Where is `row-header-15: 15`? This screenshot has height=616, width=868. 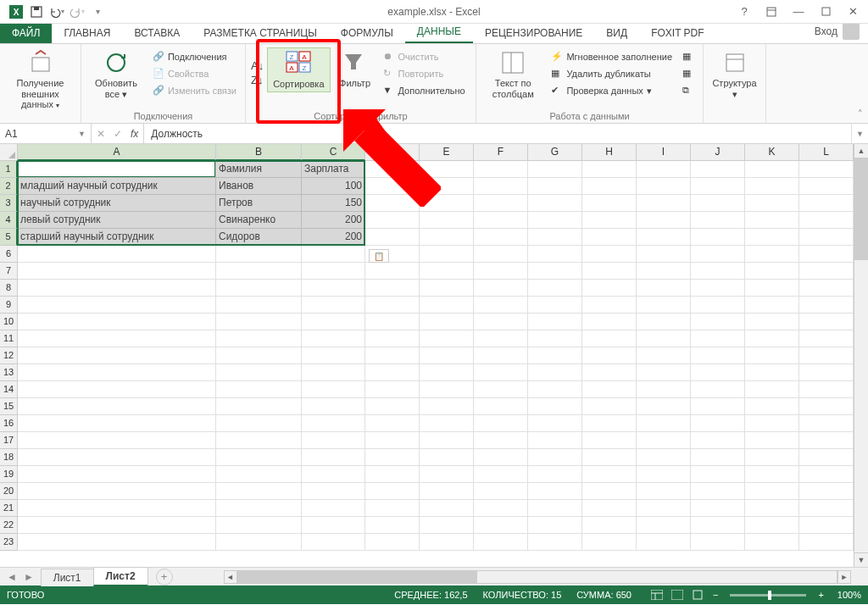 row-header-15: 15 is located at coordinates (8, 407).